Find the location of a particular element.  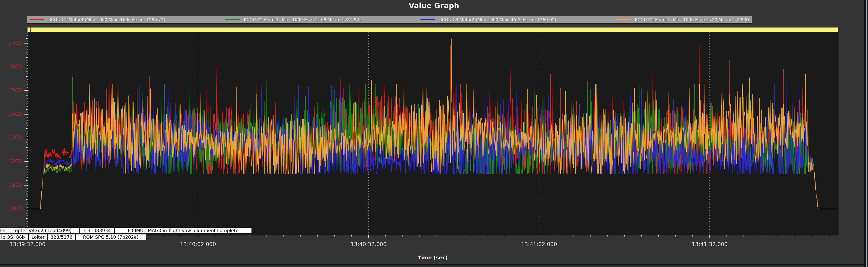

log-message-box: F3 IMU1 MAG0 in-flight yaw alignment com… is located at coordinates (183, 231).